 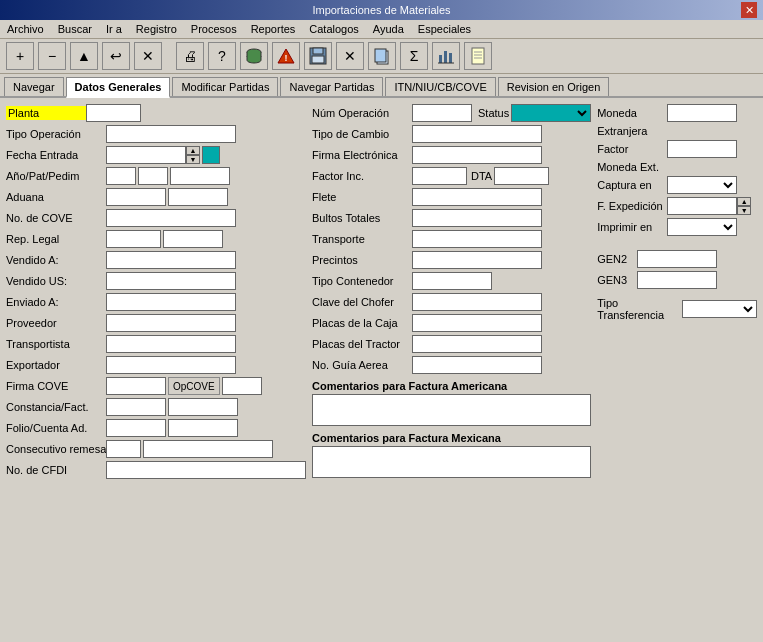 I want to click on constancia-input1, so click(x=136, y=407).